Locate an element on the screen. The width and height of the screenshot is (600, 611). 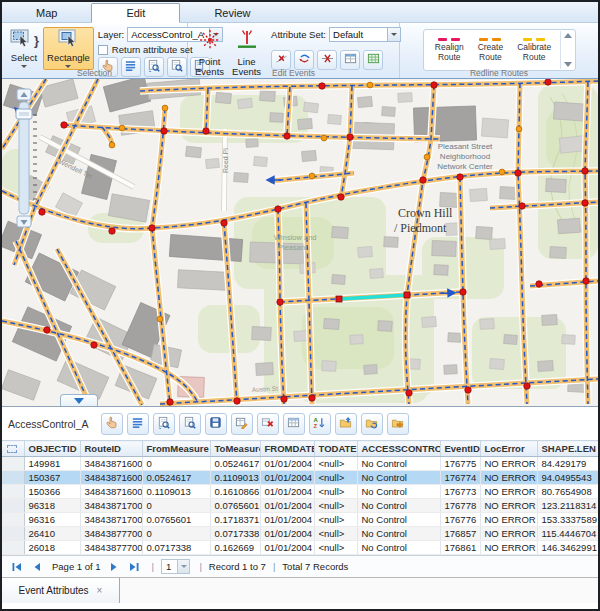
table-row: 26018348438777000.07173380.16266901/01/2… is located at coordinates (300, 548).